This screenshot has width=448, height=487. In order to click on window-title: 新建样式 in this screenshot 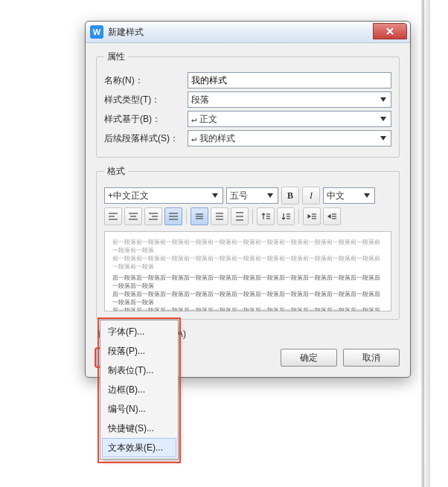, I will do `click(126, 33)`.